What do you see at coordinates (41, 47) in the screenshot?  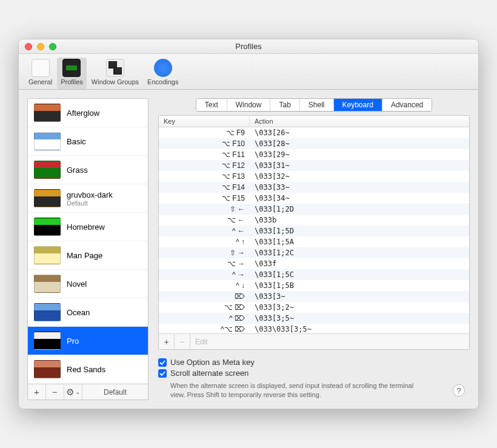 I see `traffic-lights` at bounding box center [41, 47].